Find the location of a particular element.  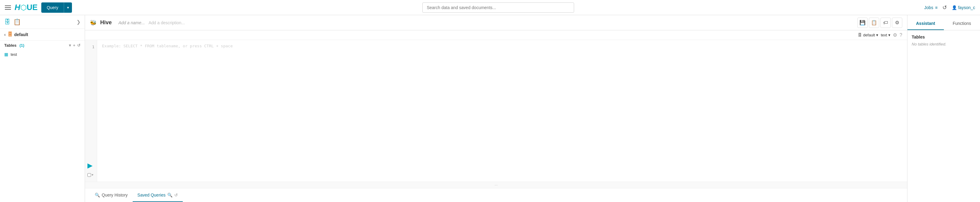

user-menu: 👤 fayson_c is located at coordinates (963, 8).